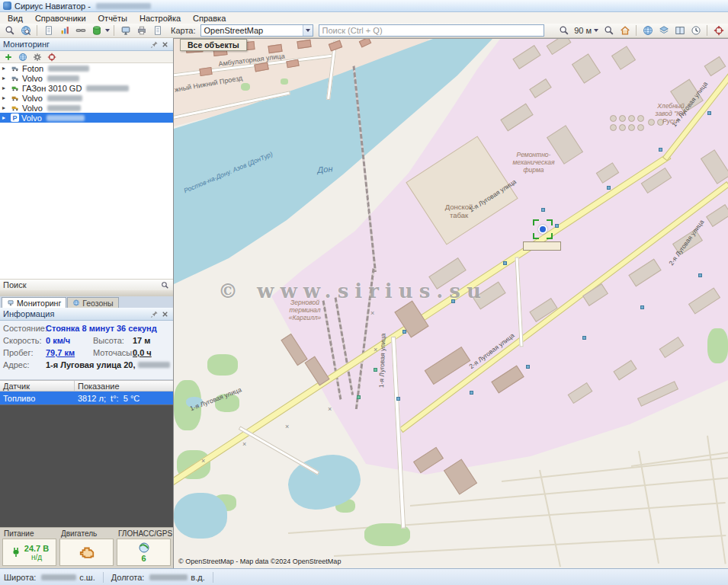 The image size is (728, 585). Describe the element at coordinates (543, 210) in the screenshot. I see `map-marker` at that location.